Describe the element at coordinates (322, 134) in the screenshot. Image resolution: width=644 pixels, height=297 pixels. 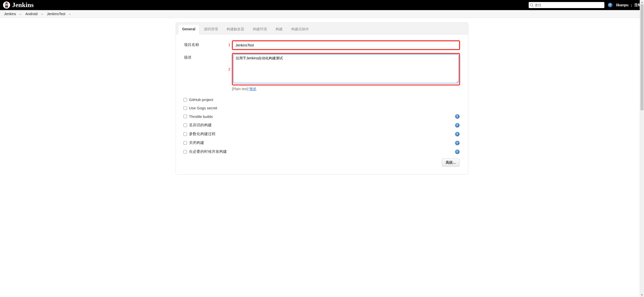
I see `checkbox-row-param: 参数化构建过程 ?` at that location.